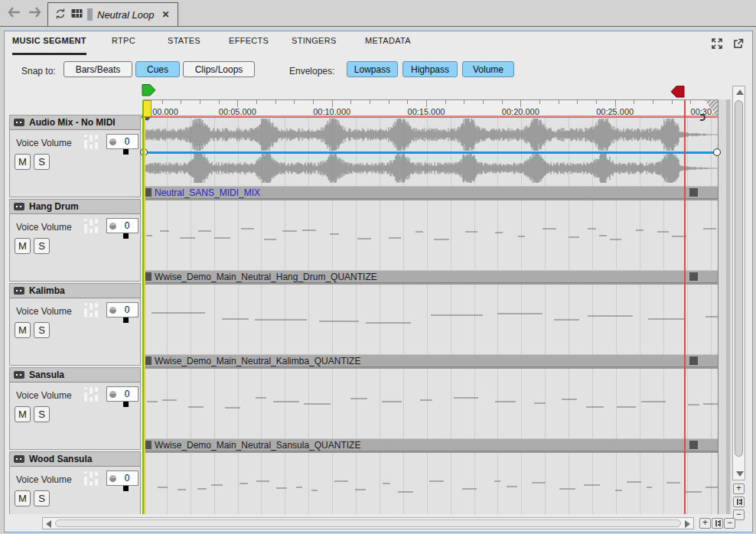 The height and width of the screenshot is (534, 756). Describe the element at coordinates (430, 193) in the screenshot. I see `clip-bar: Neutral_SANS_MIDI_MIX` at that location.